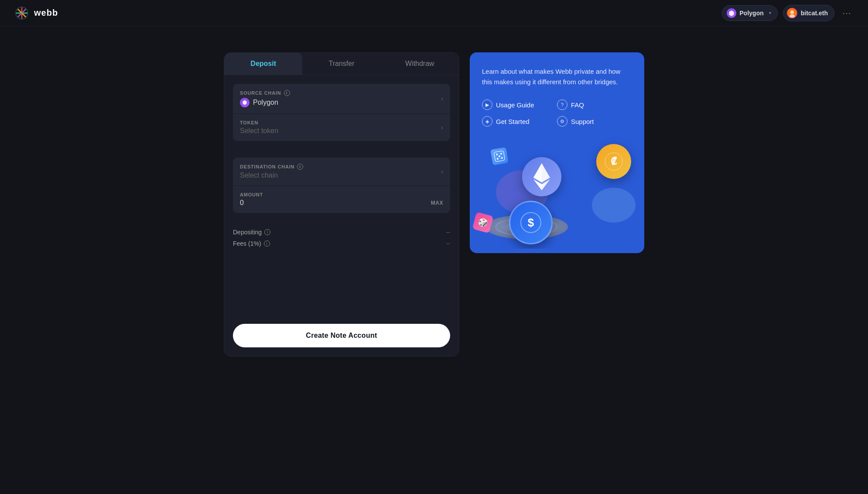 The width and height of the screenshot is (868, 494). What do you see at coordinates (487, 105) in the screenshot?
I see `usage-guide-icon: ▶` at bounding box center [487, 105].